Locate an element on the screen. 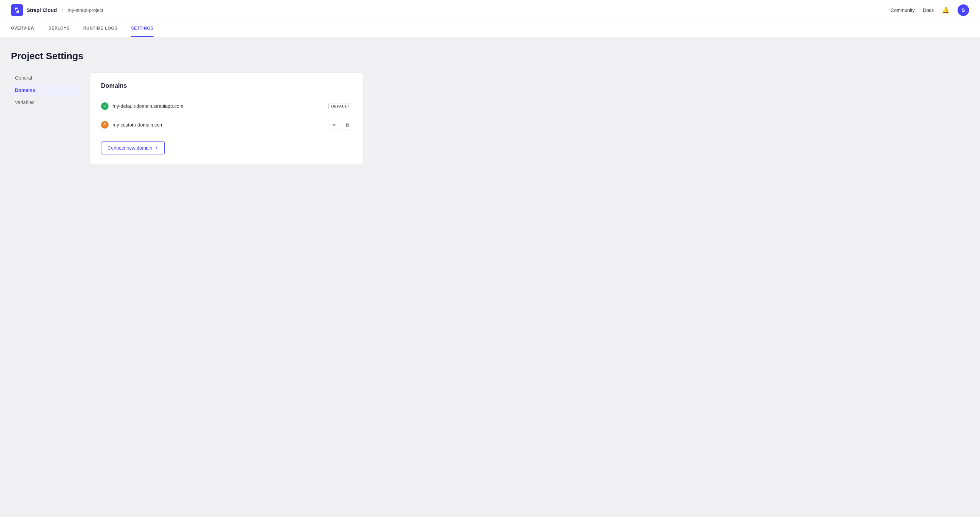  default-domain-name: my-default-domain.strapiapp.com is located at coordinates (219, 106).